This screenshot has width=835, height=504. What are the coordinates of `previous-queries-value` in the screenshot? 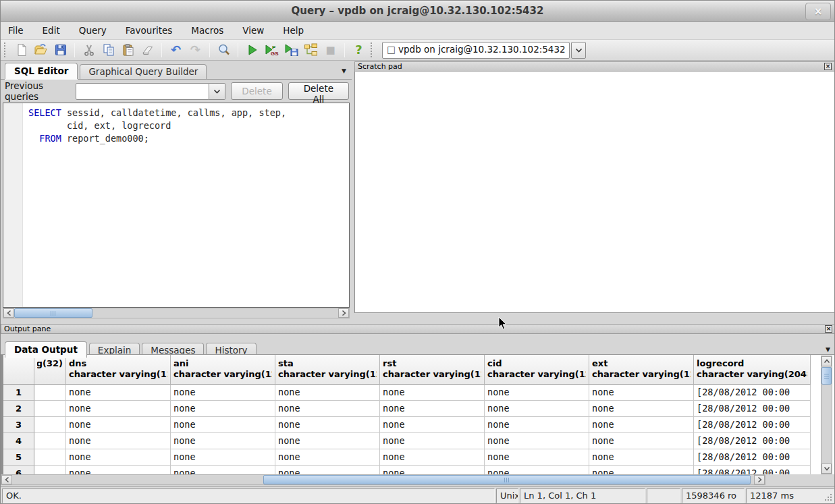 It's located at (142, 92).